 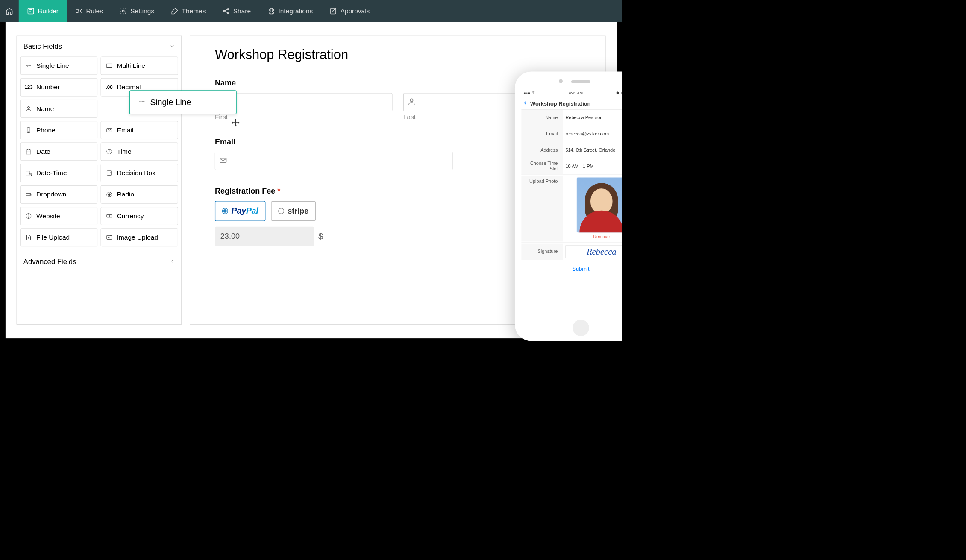 I want to click on nav-builder: Builder, so click(x=43, y=11).